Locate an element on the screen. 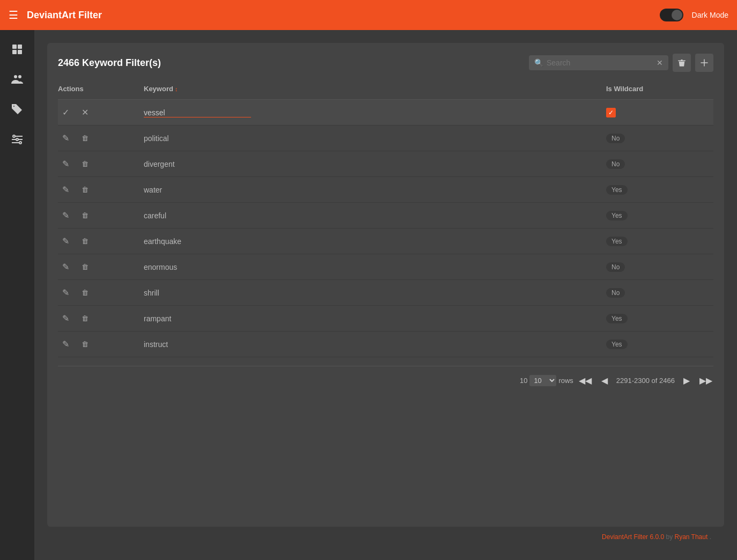 This screenshot has width=737, height=560. keyword-cell: instruct is located at coordinates (375, 344).